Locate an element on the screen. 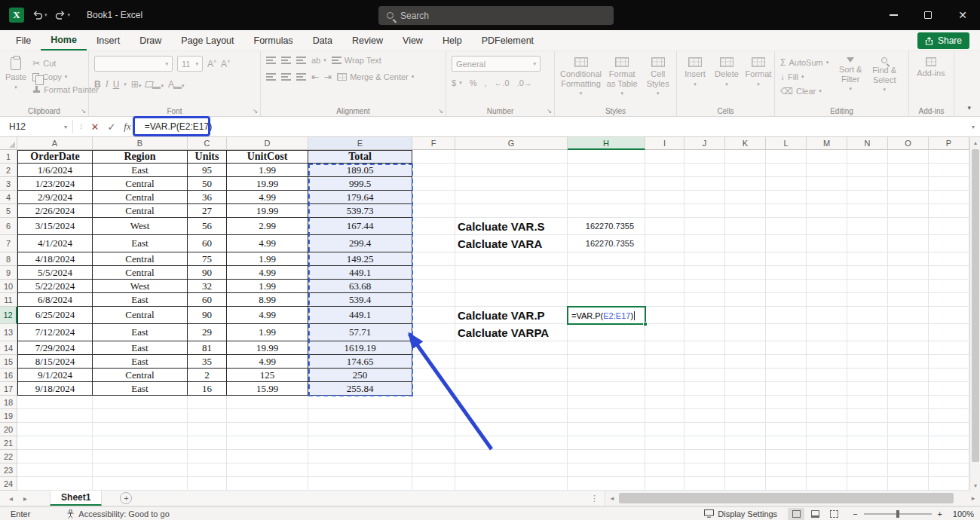 The image size is (980, 520). cell-N20 is located at coordinates (868, 430).